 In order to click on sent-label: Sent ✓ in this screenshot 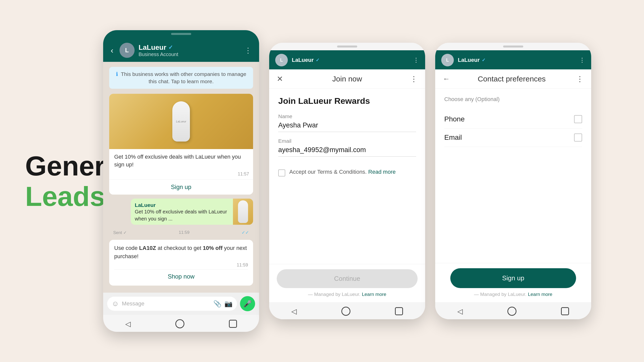, I will do `click(120, 233)`.